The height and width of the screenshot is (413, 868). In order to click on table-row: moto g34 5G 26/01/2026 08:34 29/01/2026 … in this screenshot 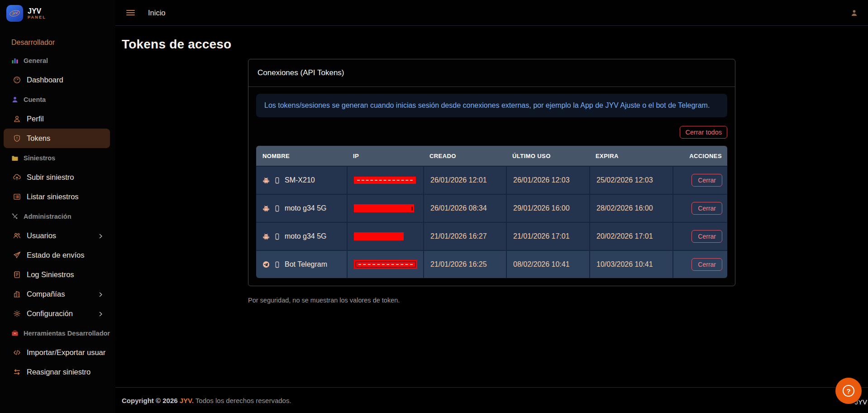, I will do `click(491, 208)`.